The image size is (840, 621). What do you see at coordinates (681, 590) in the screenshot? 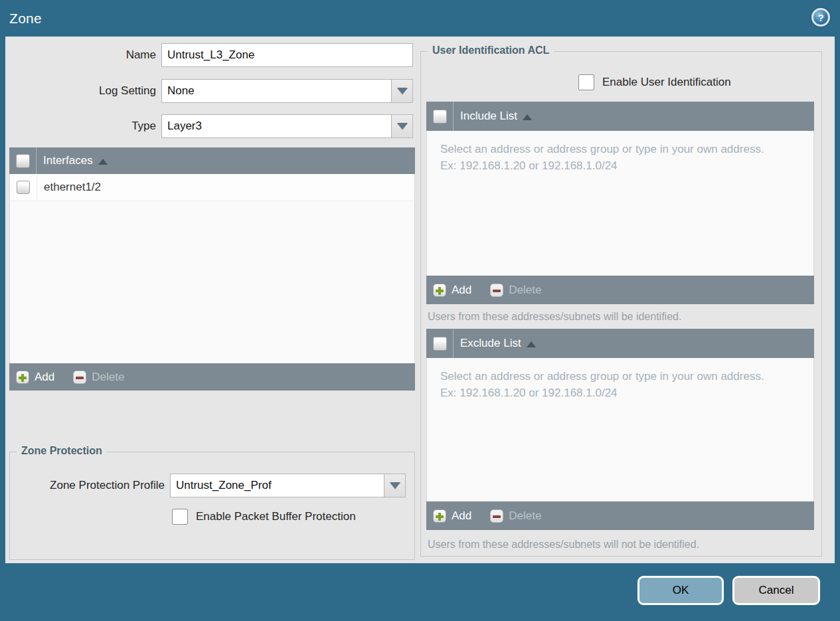
I see `ok-button: OK` at bounding box center [681, 590].